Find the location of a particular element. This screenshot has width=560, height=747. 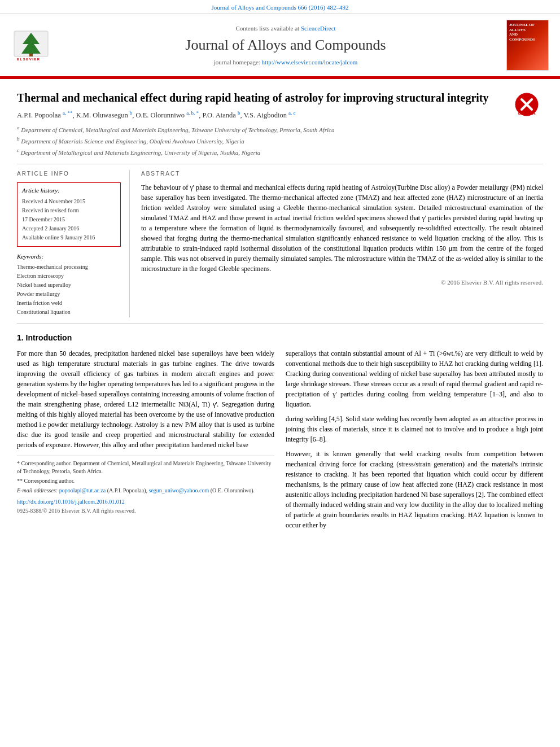

intro-col-left: For more than 50 decades, precipitation … is located at coordinates (146, 442).